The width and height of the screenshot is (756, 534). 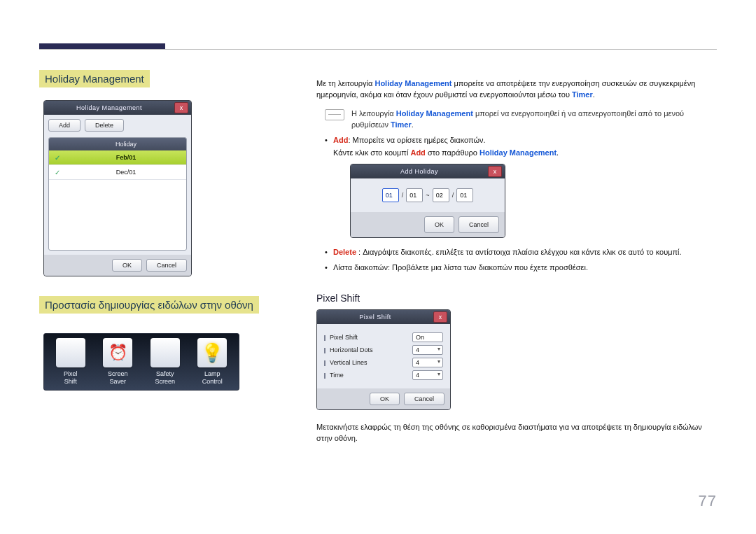 What do you see at coordinates (149, 305) in the screenshot?
I see `section-title-screen-protection: Προστασία δημιουργίας ειδώλων στην οθόνη` at bounding box center [149, 305].